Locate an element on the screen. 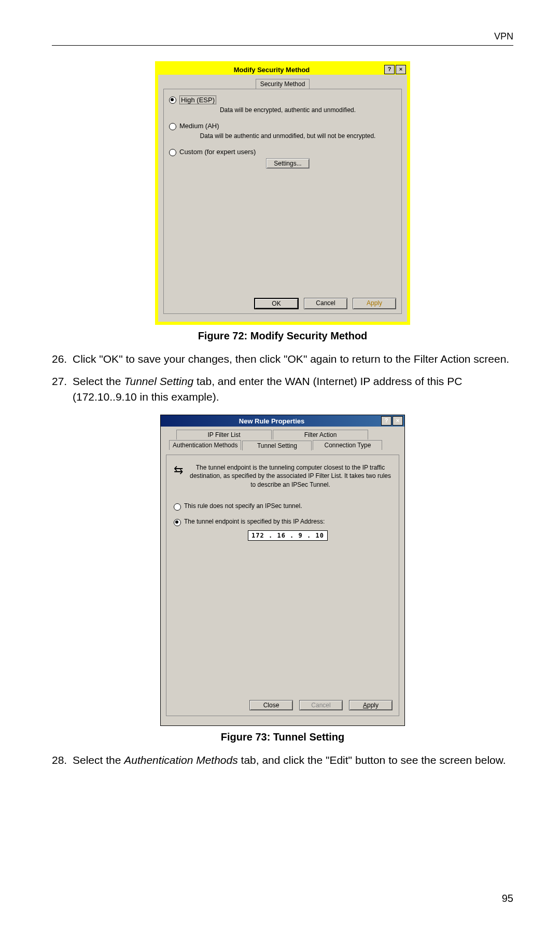 The height and width of the screenshot is (946, 560). radio-medium-ah is located at coordinates (173, 127).